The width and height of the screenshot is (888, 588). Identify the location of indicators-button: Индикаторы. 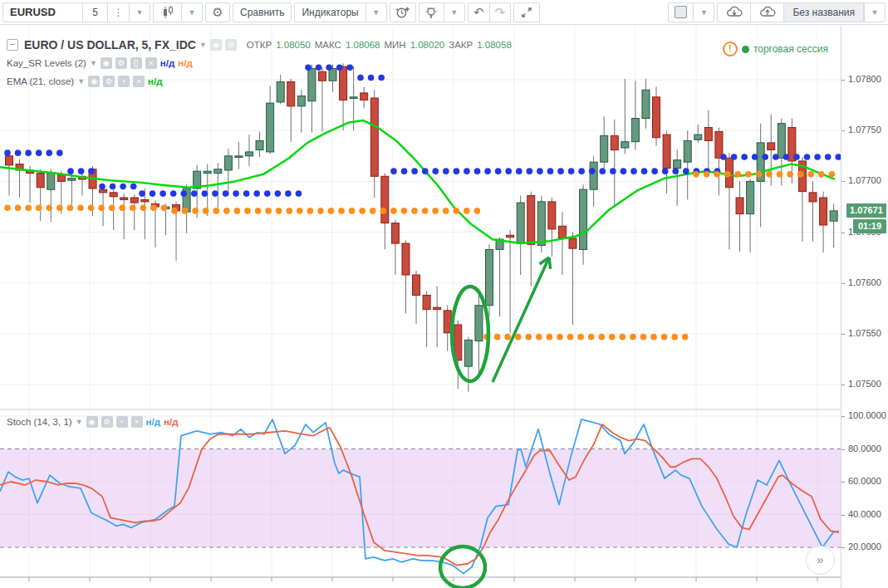
(329, 12).